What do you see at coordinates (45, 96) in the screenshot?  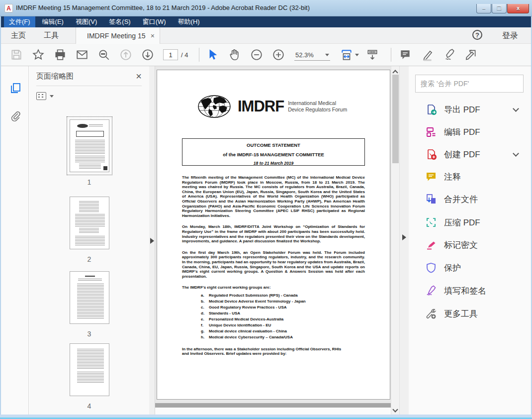 I see `thumbnail-options-button` at bounding box center [45, 96].